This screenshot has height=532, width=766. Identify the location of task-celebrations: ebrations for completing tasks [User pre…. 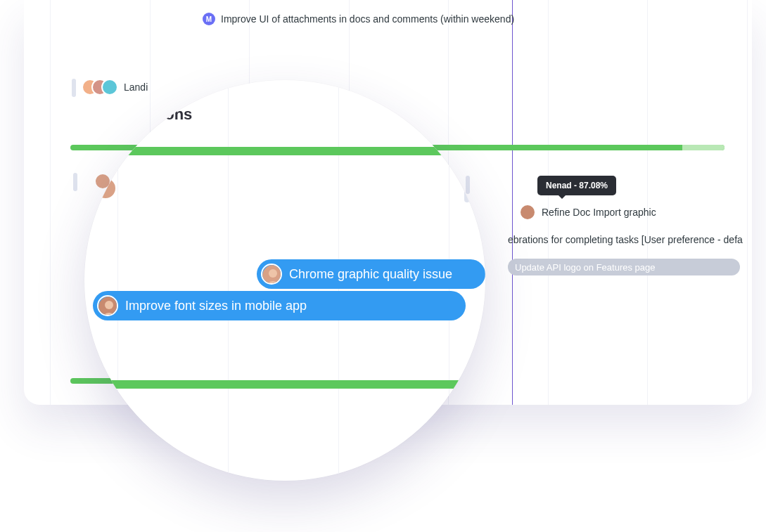
(625, 240).